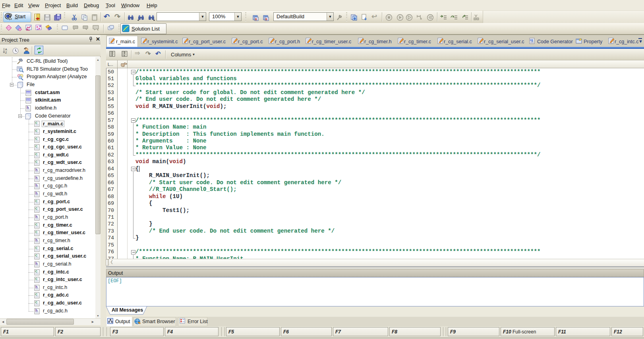 This screenshot has height=339, width=644. Describe the element at coordinates (6, 52) in the screenshot. I see `svg-text: Z` at that location.